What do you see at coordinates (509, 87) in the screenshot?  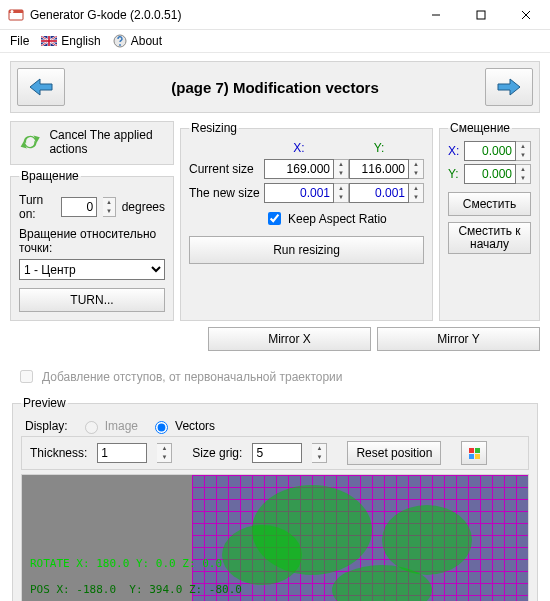 I see `arrow-right-icon` at bounding box center [509, 87].